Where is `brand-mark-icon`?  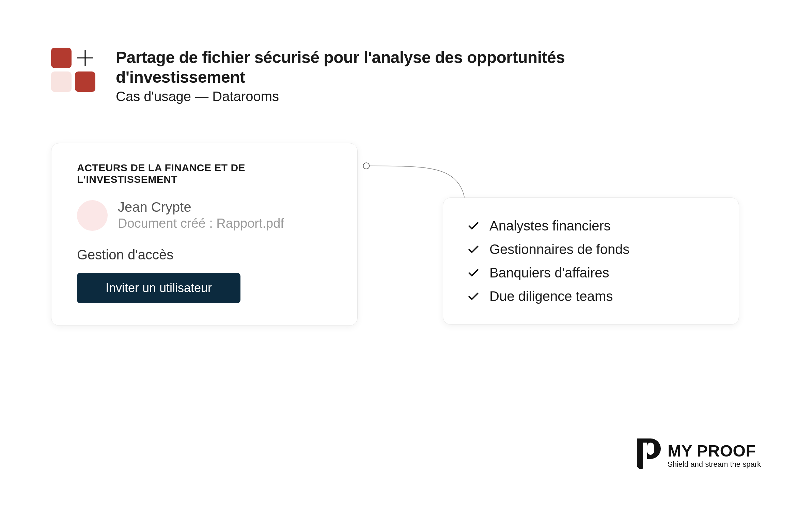 brand-mark-icon is located at coordinates (647, 456).